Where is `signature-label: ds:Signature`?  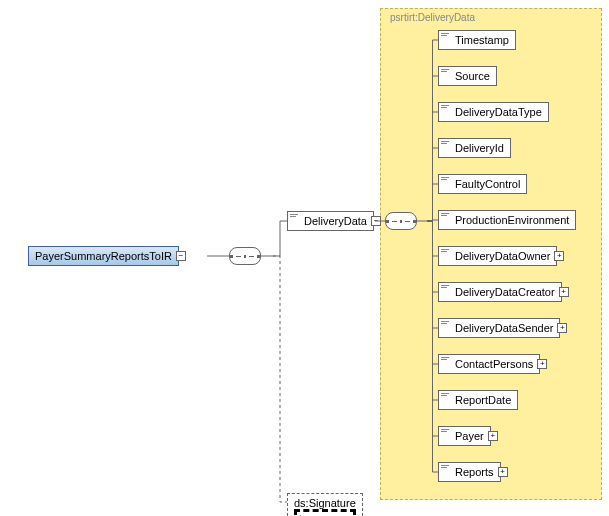
signature-label: ds:Signature is located at coordinates (325, 503).